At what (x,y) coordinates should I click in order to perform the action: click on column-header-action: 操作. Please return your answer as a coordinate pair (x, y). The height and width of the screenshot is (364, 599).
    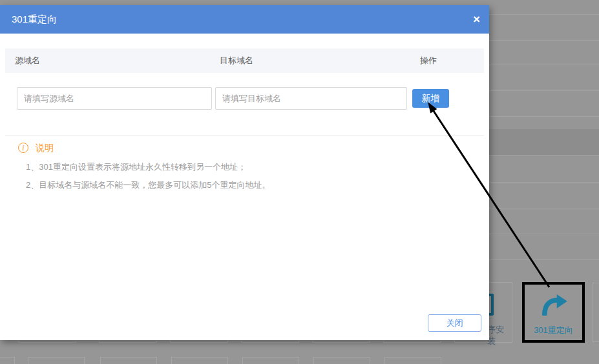
    Looking at the image, I should click on (428, 61).